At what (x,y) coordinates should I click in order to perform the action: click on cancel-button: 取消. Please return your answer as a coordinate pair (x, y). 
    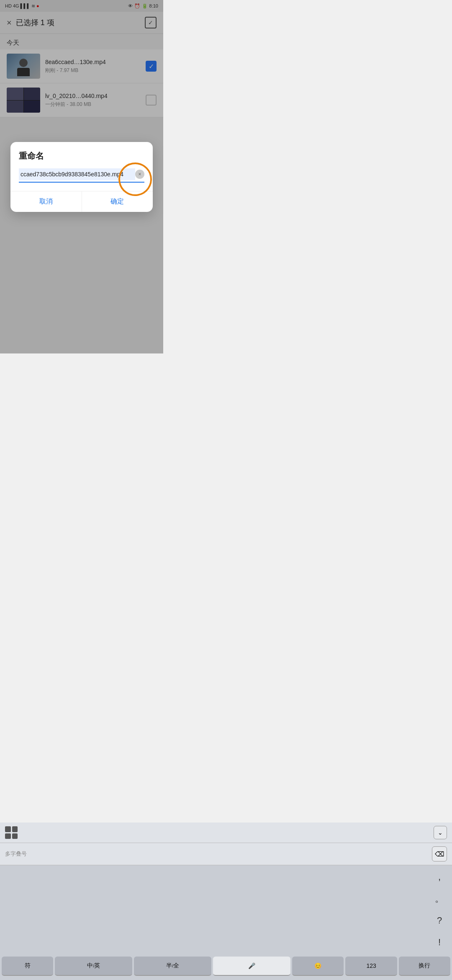
    Looking at the image, I should click on (46, 202).